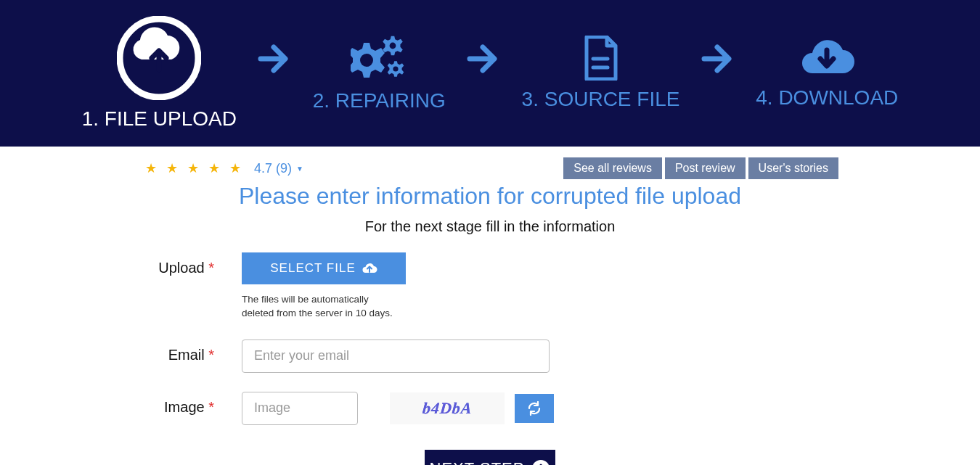 The height and width of the screenshot is (465, 980). I want to click on captcha-field, so click(300, 408).